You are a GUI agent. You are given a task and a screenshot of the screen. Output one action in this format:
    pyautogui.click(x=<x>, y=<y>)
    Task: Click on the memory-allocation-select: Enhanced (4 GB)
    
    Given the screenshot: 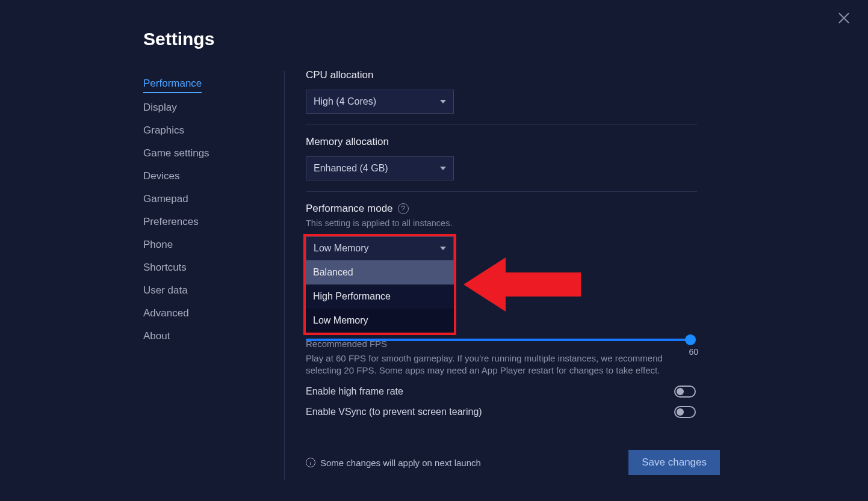 What is the action you would take?
    pyautogui.click(x=380, y=168)
    